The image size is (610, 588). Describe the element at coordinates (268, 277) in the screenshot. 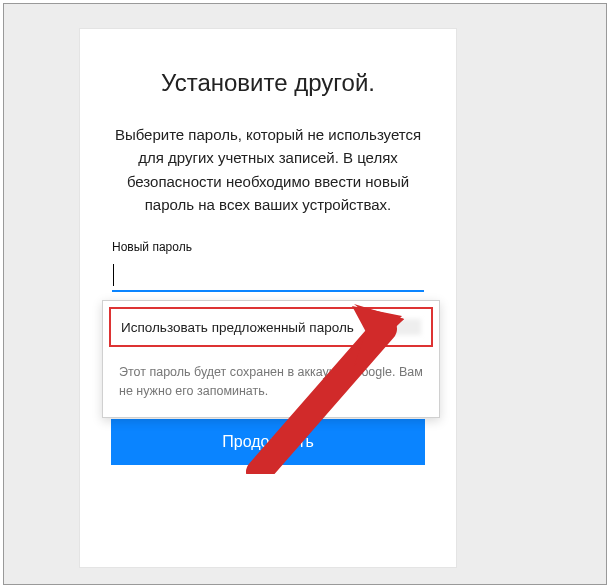

I see `password-input-wrap` at that location.